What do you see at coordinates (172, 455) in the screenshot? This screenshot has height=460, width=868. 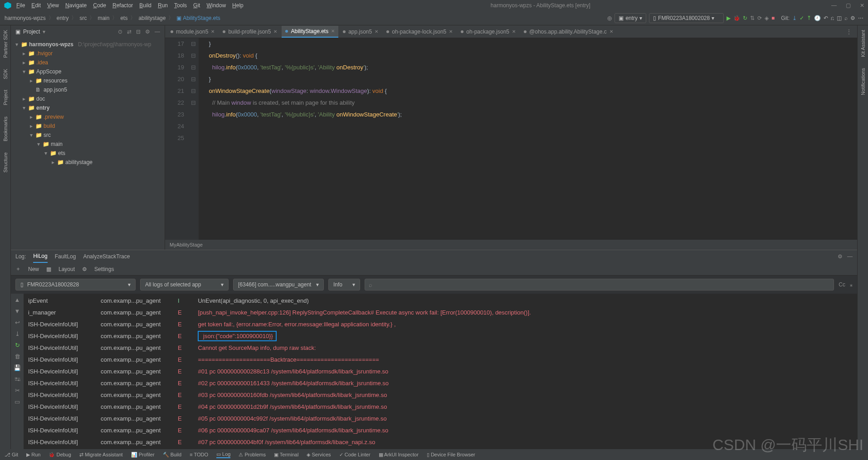 I see `status-build: 🔨 Build` at bounding box center [172, 455].